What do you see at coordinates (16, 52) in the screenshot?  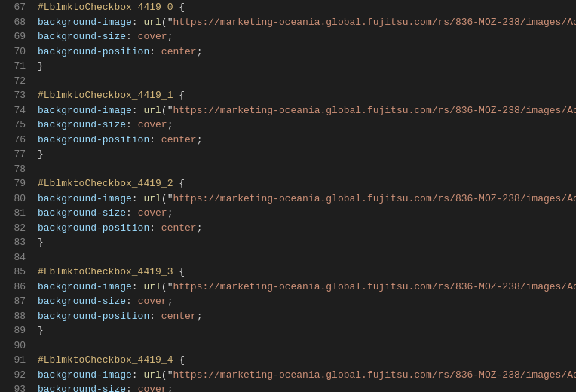 I see `line-number: 70` at bounding box center [16, 52].